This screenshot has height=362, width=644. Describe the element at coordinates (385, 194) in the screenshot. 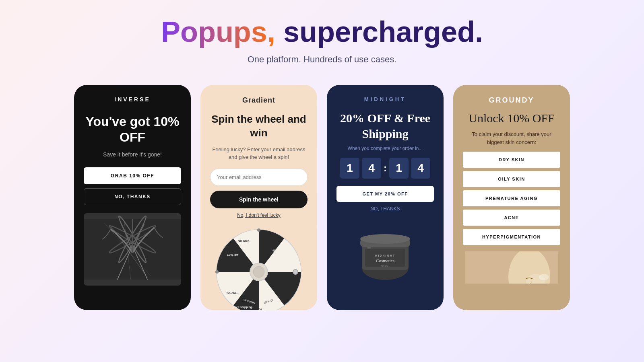

I see `midnight-cta-primary: GET MY 20% OFF` at that location.